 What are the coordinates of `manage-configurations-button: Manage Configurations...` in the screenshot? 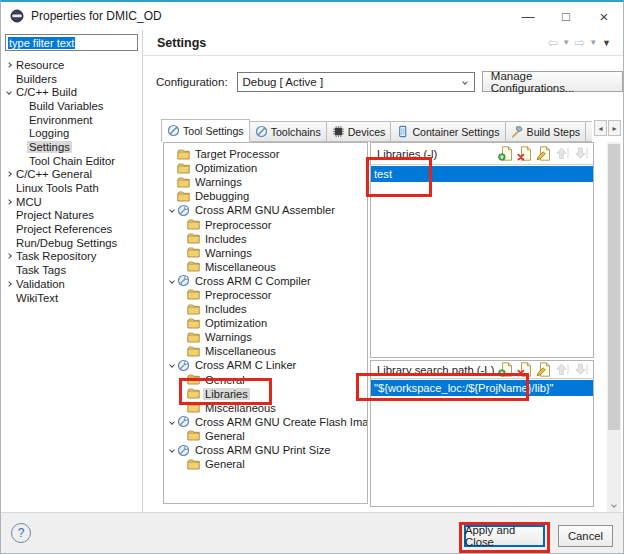 It's located at (552, 82).